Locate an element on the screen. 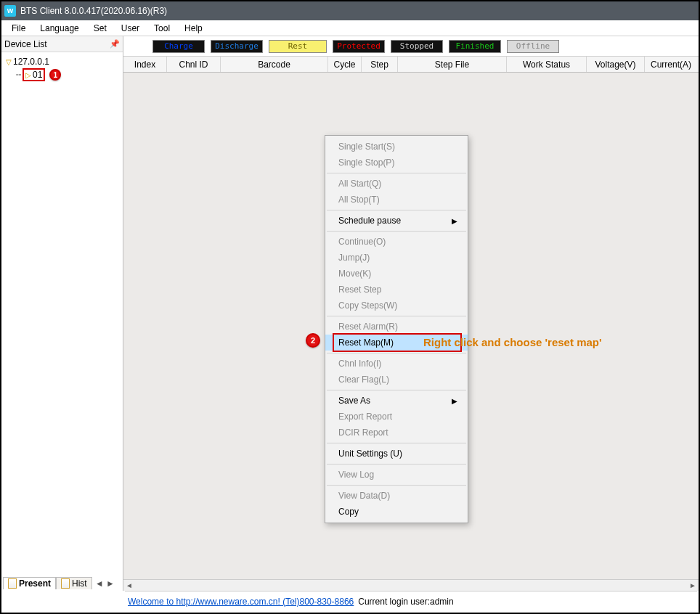 This screenshot has width=700, height=614. col-index: Index is located at coordinates (145, 64).